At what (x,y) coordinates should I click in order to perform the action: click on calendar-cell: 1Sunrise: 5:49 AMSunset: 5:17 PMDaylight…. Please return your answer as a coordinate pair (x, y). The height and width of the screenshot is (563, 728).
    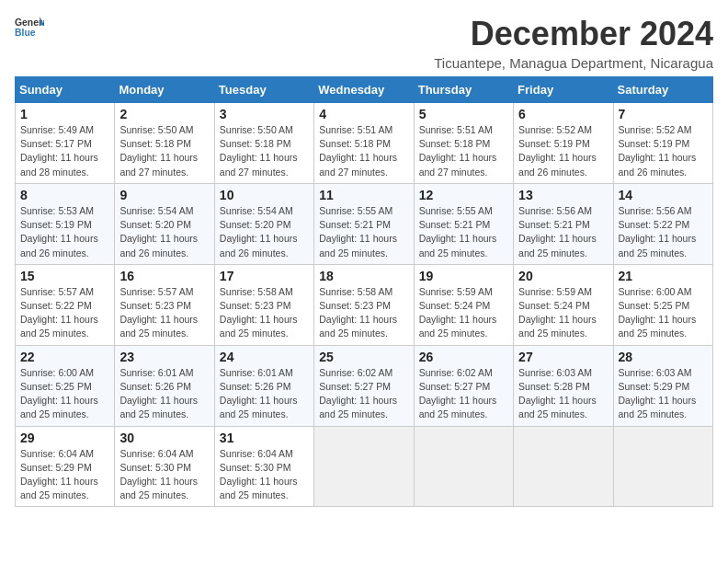
    Looking at the image, I should click on (65, 144).